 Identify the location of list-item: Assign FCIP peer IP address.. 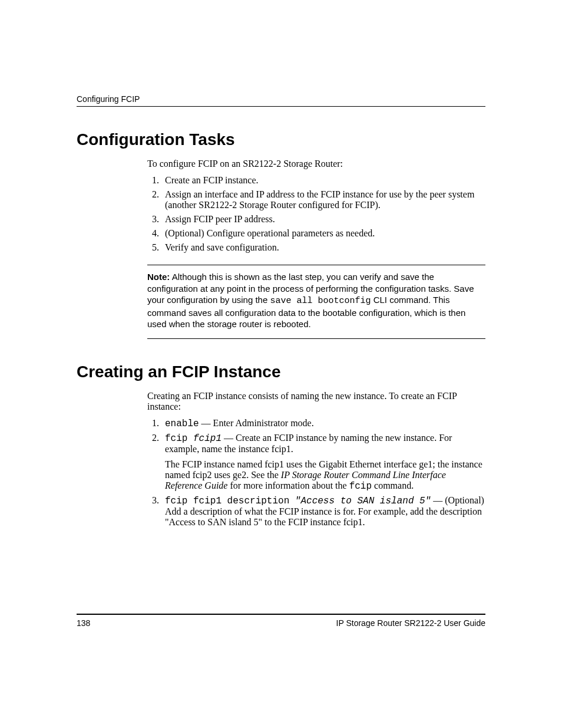
(323, 219).